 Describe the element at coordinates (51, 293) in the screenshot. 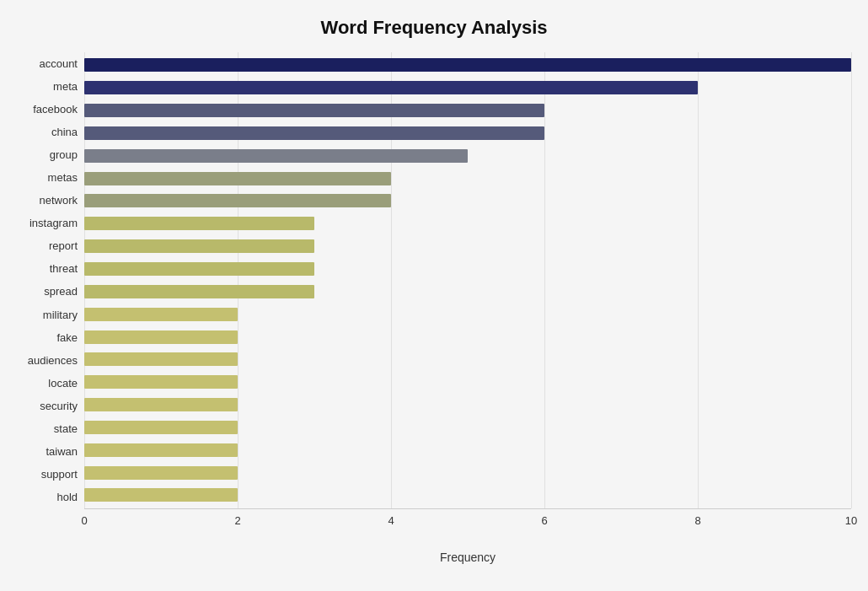

I see `y-axis: accountmetafacebookchinagroupmetasnetwor…` at that location.